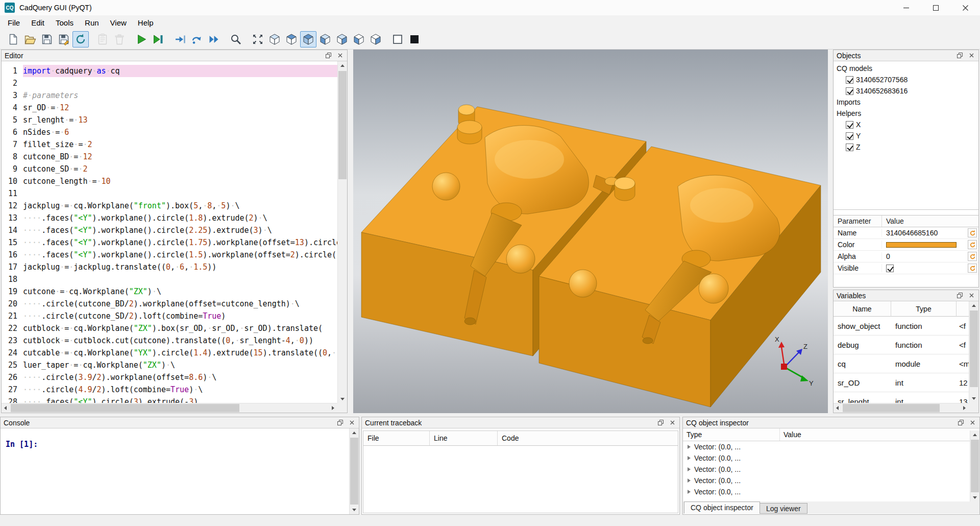  Describe the element at coordinates (414, 39) in the screenshot. I see `shaded-button` at that location.